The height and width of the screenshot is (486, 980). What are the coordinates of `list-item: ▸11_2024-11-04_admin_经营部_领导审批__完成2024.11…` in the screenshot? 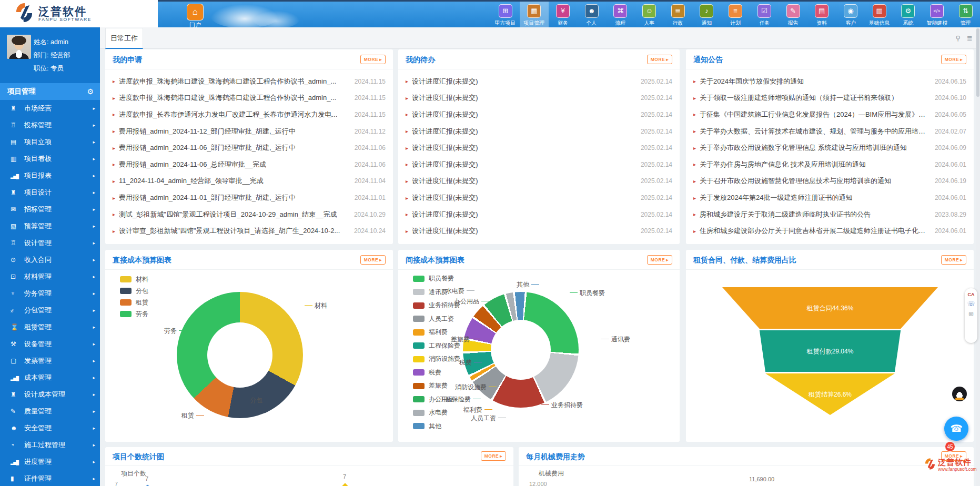 It's located at (249, 181).